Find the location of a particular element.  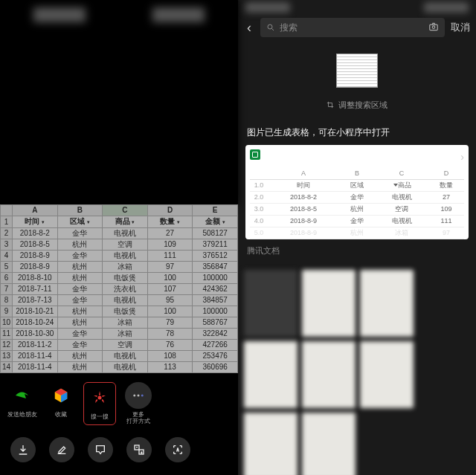

preview-area: 调整搜索区域 is located at coordinates (357, 80).